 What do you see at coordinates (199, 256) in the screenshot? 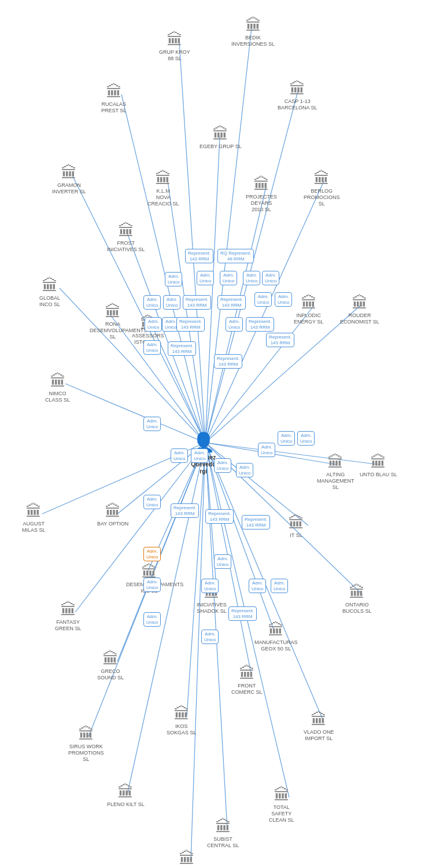
I see `role-badge-0: Represent.143 RRM` at bounding box center [199, 256].